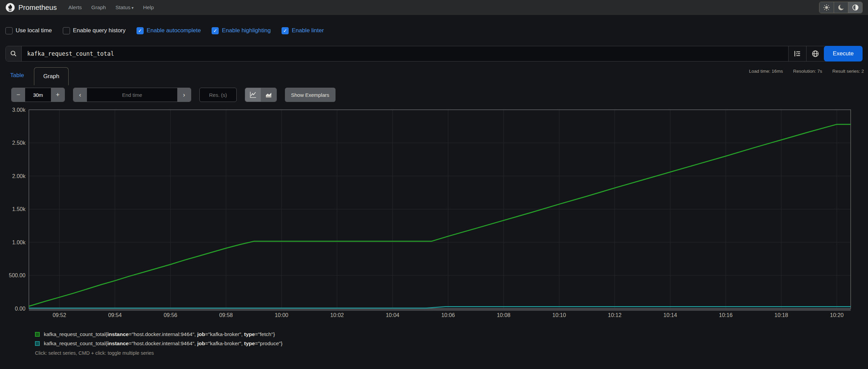 Image resolution: width=868 pixels, height=369 pixels. What do you see at coordinates (132, 95) in the screenshot?
I see `end-time-group: ‹ ›` at bounding box center [132, 95].